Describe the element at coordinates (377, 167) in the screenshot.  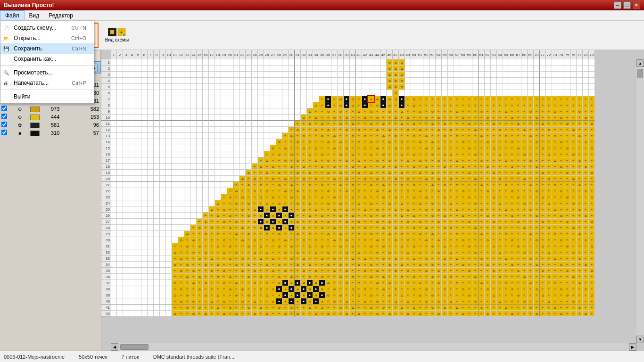
I see `grid-cell-18-44: =` at that location.